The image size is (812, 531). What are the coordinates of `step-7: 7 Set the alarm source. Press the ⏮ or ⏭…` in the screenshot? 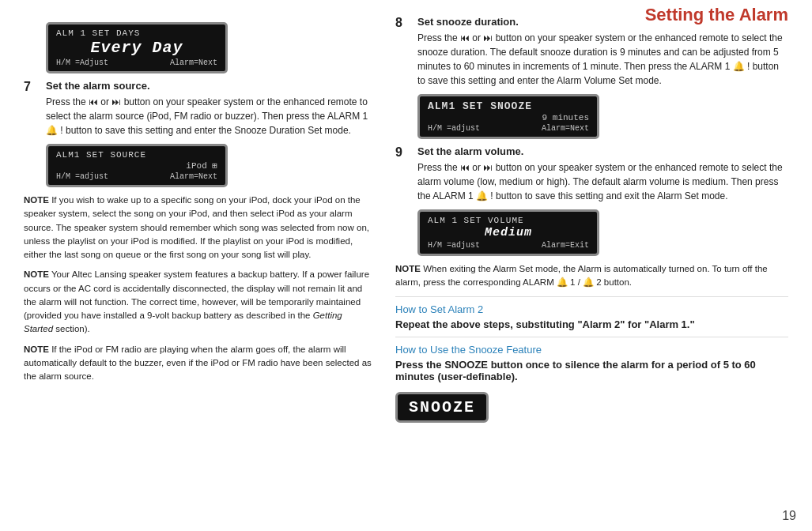 It's located at (198, 109).